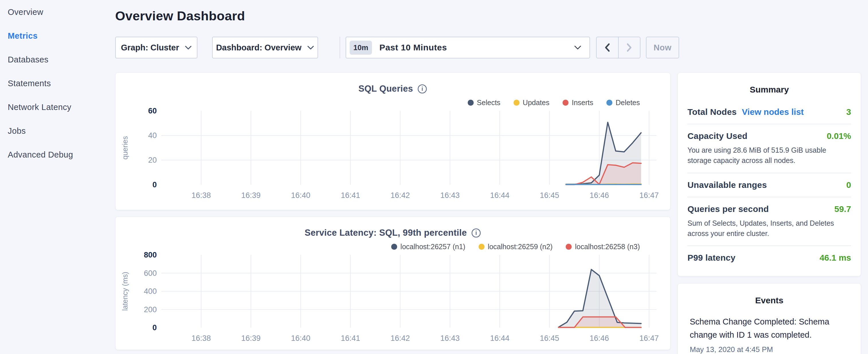  Describe the element at coordinates (516, 247) in the screenshot. I see `legend-item: localhost:26259 (n2)` at that location.